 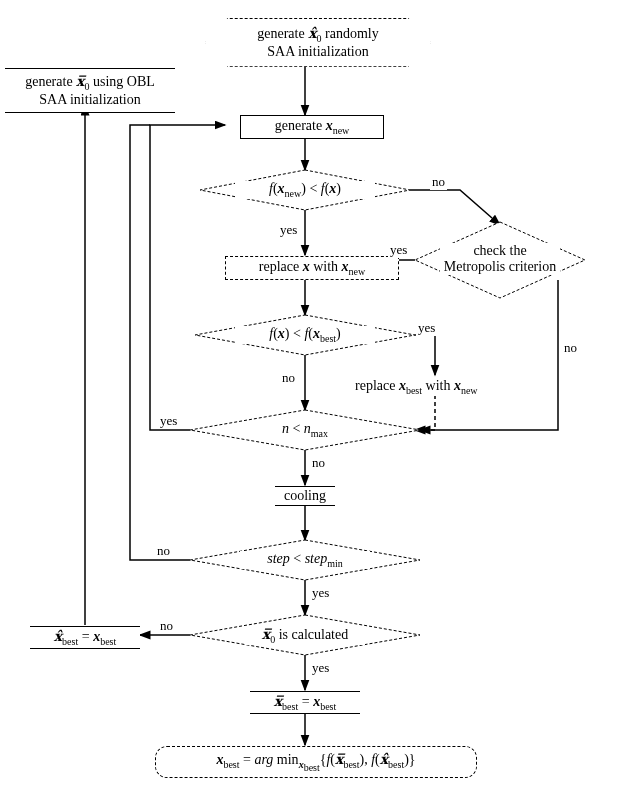 What do you see at coordinates (305, 496) in the screenshot?
I see `cooling-label: cooling` at bounding box center [305, 496].